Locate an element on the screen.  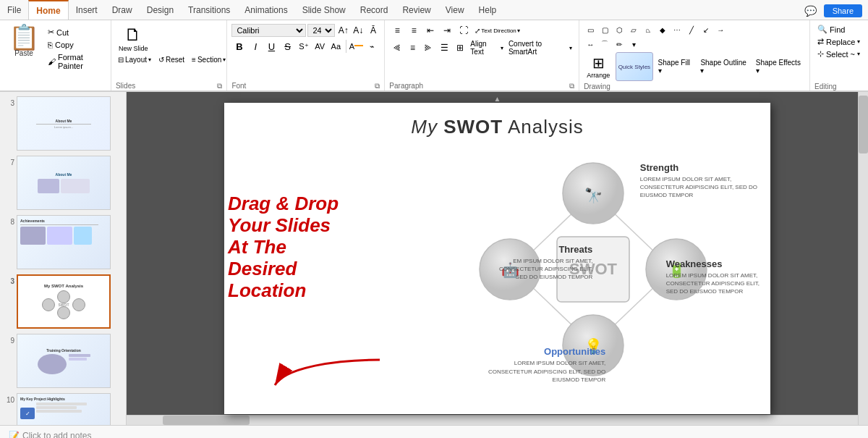
paste-button: 📋 Paste is located at coordinates (24, 41).